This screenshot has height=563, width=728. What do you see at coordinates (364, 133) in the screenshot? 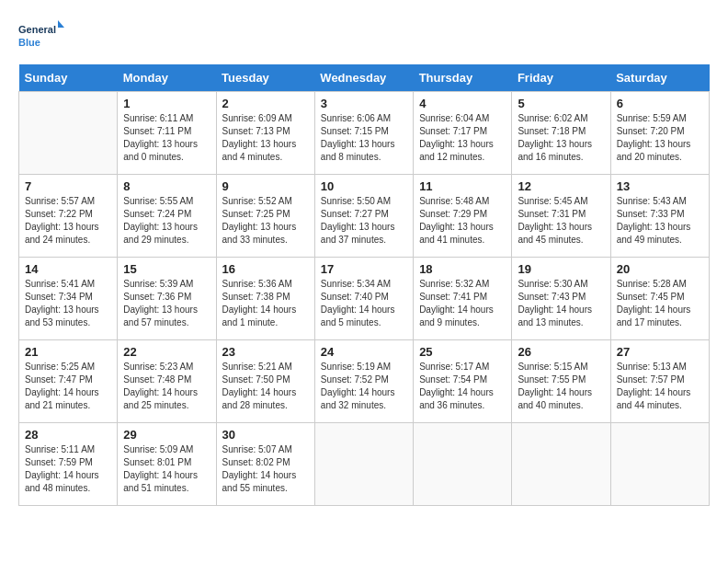
I see `week-row-1: 1Sunrise: 6:11 AM Sunset: 7:11 PM Daylig…` at bounding box center [364, 133].